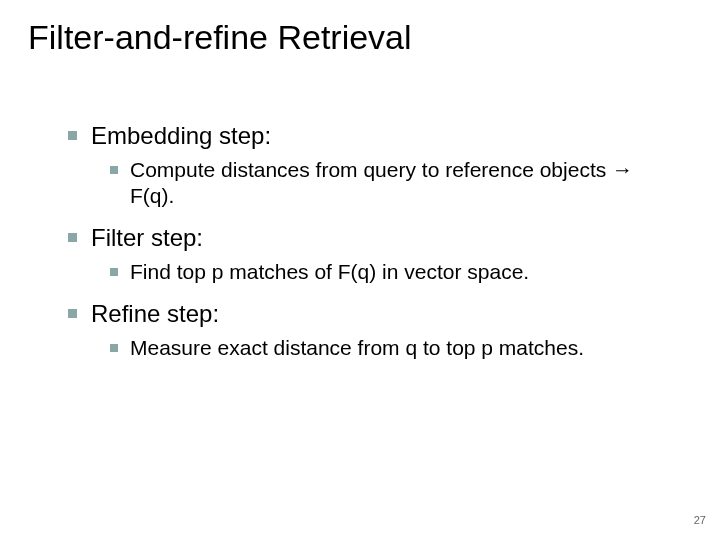  Describe the element at coordinates (152, 196) in the screenshot. I see `text-run: F(q).` at that location.